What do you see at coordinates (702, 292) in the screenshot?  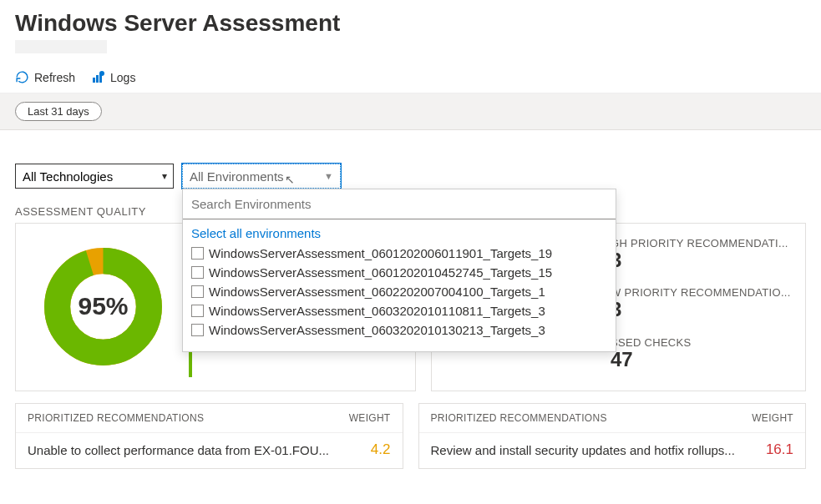 I see `low-priority-label: W PRIORITY RECOMMENDATIO...` at bounding box center [702, 292].